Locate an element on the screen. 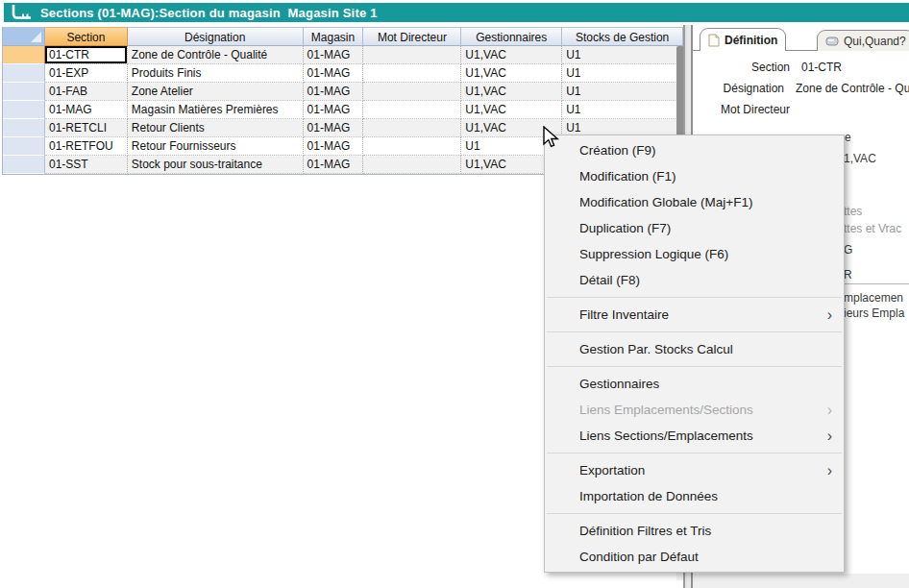 This screenshot has width=909, height=588. menu-item-condition-par-defaut: Condition par Défaut is located at coordinates (694, 557).